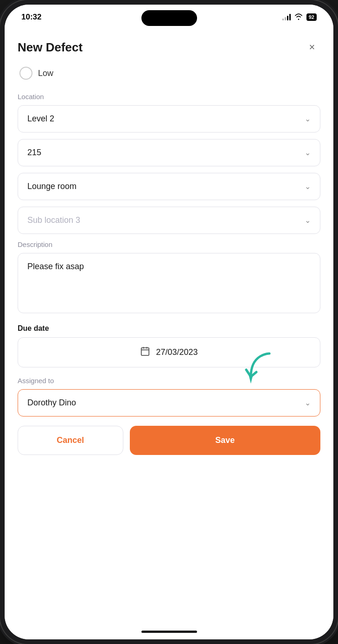 The width and height of the screenshot is (338, 644). Describe the element at coordinates (169, 283) in the screenshot. I see `description-input: Please fix asap` at that location.